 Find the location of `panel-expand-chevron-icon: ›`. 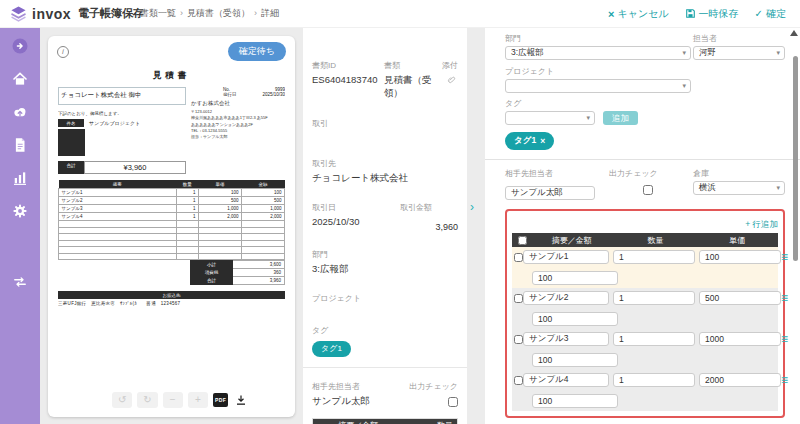

panel-expand-chevron-icon: › is located at coordinates (472, 207).